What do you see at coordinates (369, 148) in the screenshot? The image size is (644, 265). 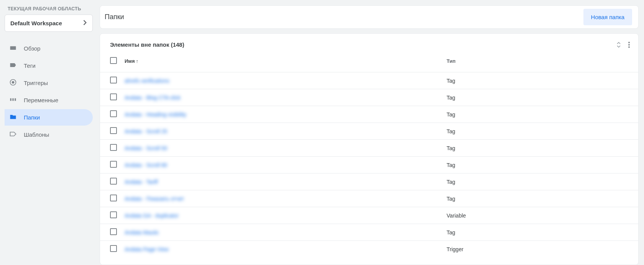 I see `table-row: Andata - Scroll 50Tag` at bounding box center [369, 148].